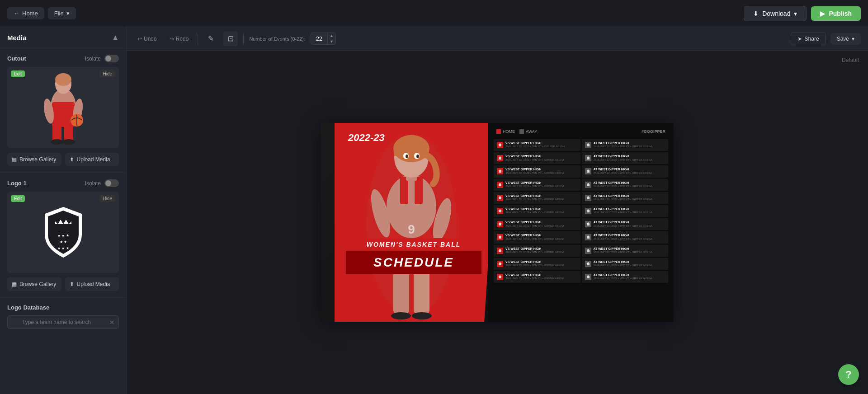  What do you see at coordinates (112, 59) in the screenshot?
I see `cutout-isolate-toggle` at bounding box center [112, 59].